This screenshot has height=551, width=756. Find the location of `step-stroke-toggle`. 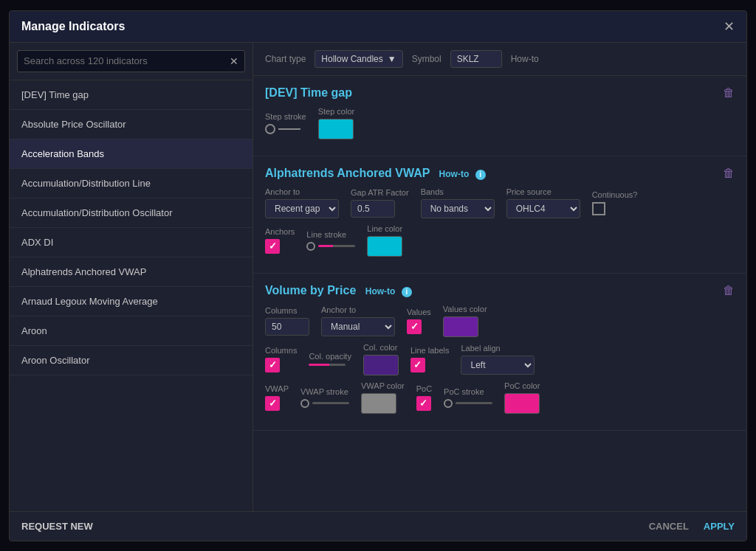

step-stroke-toggle is located at coordinates (286, 129).